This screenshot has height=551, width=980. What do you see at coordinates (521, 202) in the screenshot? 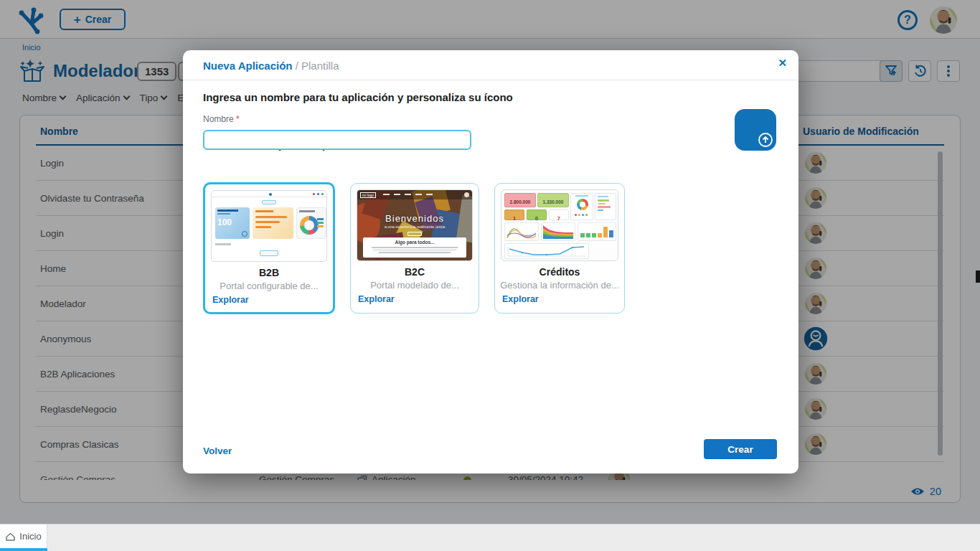
I see `creditos-kpi1: 2.800.000` at bounding box center [521, 202].